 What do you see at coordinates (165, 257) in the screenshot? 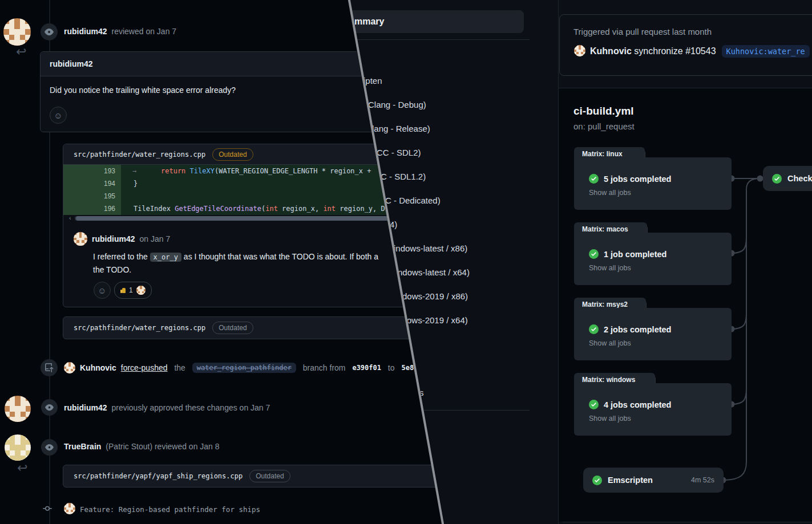
I see `inline-code: x_or_y` at bounding box center [165, 257].